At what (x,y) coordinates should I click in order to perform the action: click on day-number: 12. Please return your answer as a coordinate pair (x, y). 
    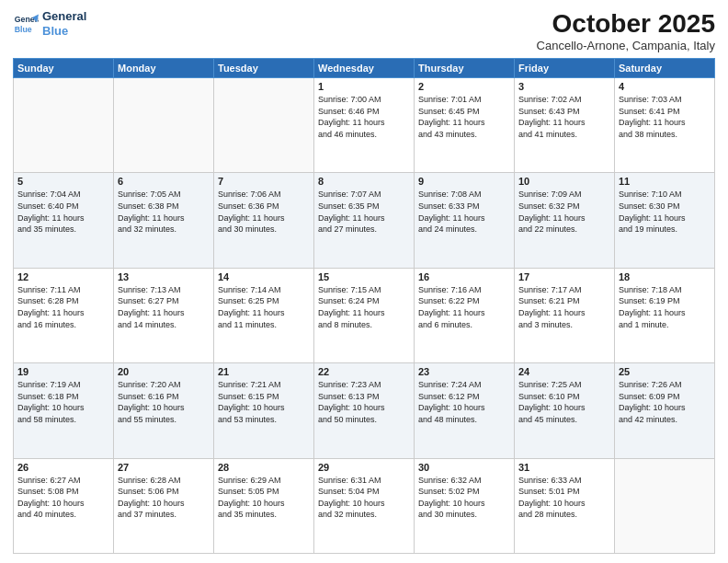
    Looking at the image, I should click on (63, 277).